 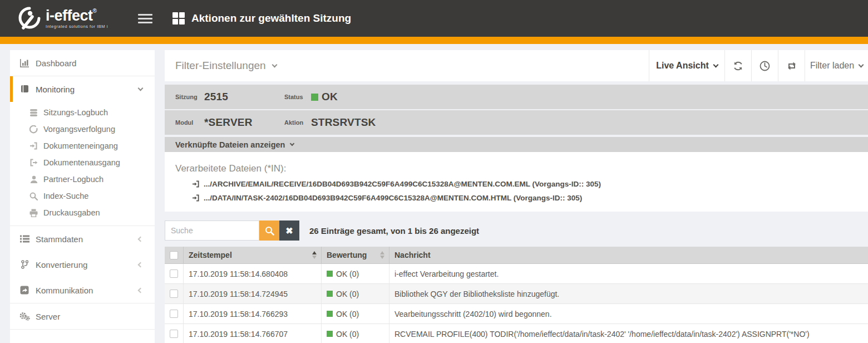 What do you see at coordinates (356, 255) in the screenshot?
I see `column-header-bewertung: Bewertung` at bounding box center [356, 255].